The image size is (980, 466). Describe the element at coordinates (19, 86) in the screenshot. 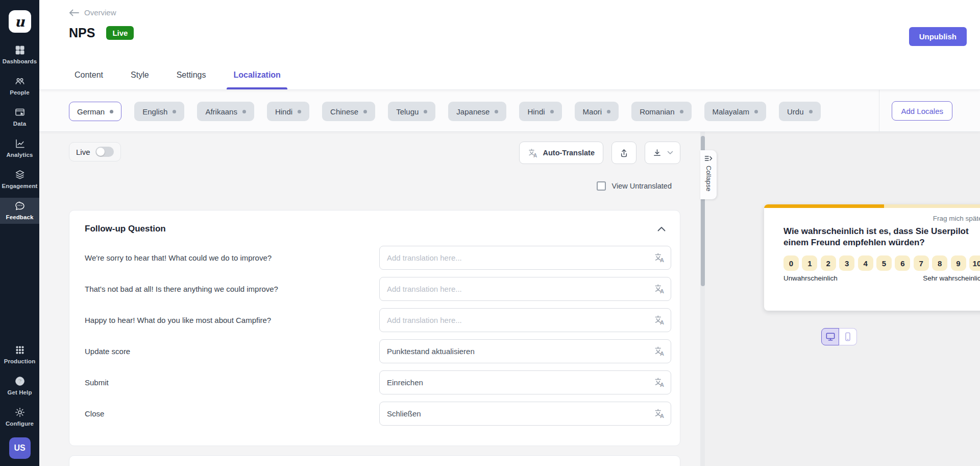

I see `sidebar-item-people: People` at that location.